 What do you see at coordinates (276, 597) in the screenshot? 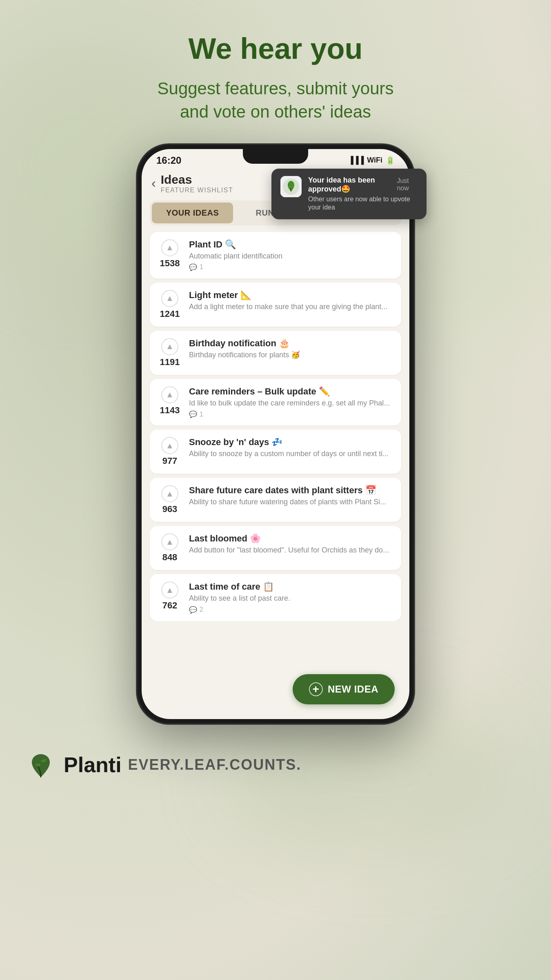
I see `idea-card-last-care: ▲ 762 Last time of care 📋 Ability to see…` at bounding box center [276, 597].